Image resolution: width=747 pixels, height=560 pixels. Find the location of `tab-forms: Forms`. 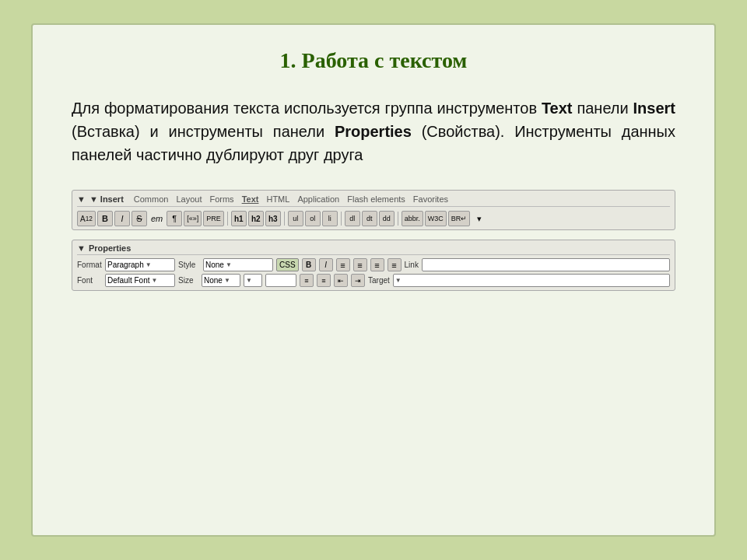

tab-forms: Forms is located at coordinates (221, 199).